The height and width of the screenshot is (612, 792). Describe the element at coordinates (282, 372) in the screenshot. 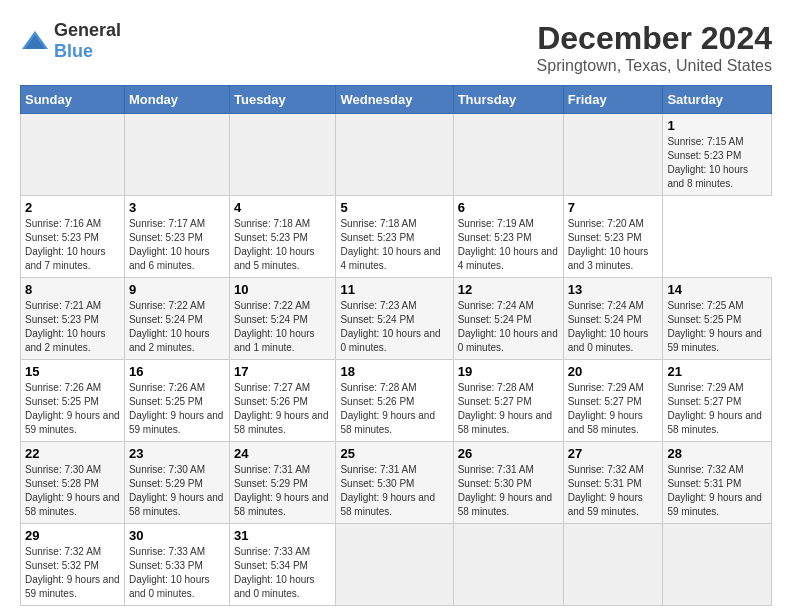

I see `day-number: 17` at that location.